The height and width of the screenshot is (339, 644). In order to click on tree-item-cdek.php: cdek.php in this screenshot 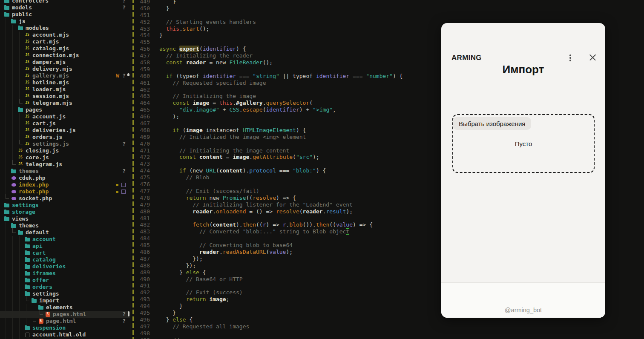, I will do `click(65, 178)`.